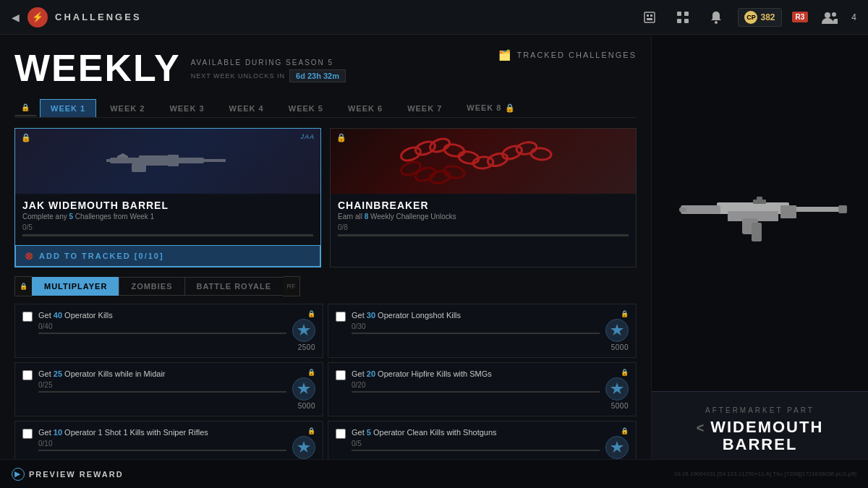  What do you see at coordinates (767, 435) in the screenshot?
I see `weapon-name-text: WIDEMOUTH BARREL` at bounding box center [767, 435].